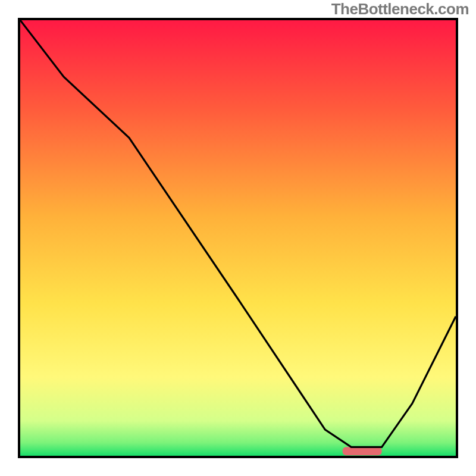  What do you see at coordinates (362, 451) in the screenshot?
I see `optimal-marker` at bounding box center [362, 451].